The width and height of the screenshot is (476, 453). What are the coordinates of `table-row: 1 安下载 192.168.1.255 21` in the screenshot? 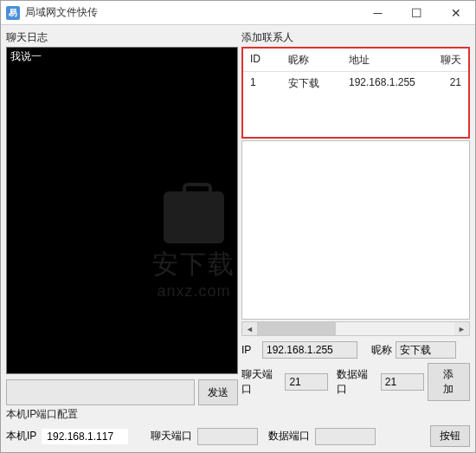 It's located at (356, 83).